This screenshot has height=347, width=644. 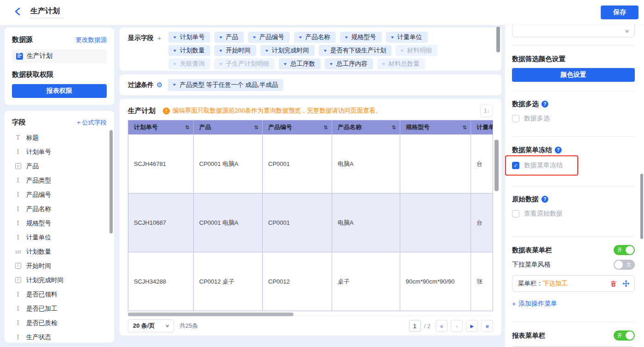 What do you see at coordinates (92, 40) in the screenshot?
I see `change-datasource-link: 更改数据源` at bounding box center [92, 40].